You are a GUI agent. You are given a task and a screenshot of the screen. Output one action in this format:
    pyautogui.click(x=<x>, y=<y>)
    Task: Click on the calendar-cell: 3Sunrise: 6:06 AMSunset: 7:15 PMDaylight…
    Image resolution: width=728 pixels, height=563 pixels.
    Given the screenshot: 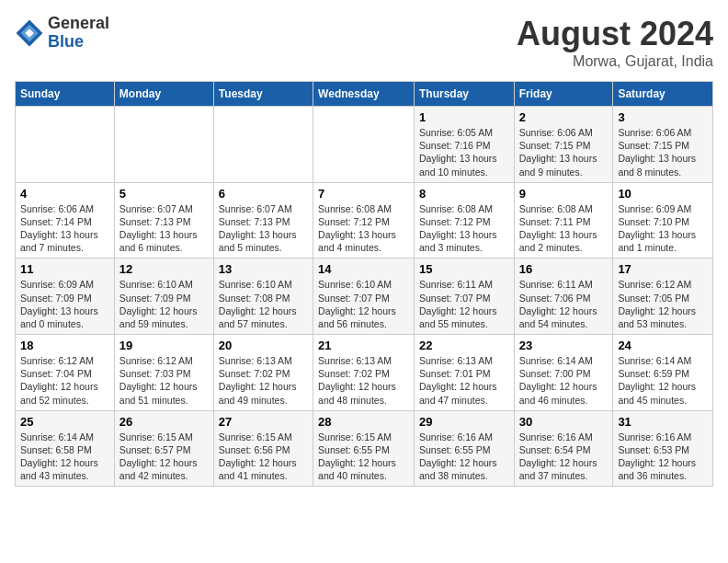 What is the action you would take?
    pyautogui.click(x=664, y=145)
    